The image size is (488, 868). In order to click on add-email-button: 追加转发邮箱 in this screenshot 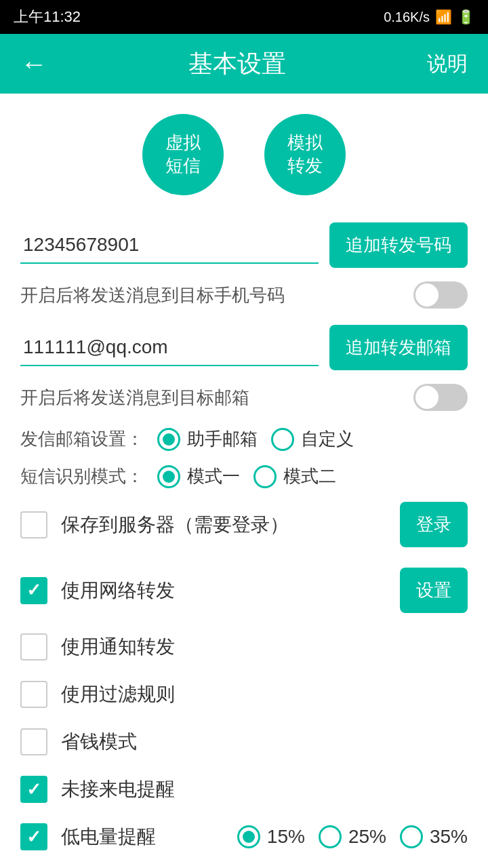, I will do `click(399, 347)`.